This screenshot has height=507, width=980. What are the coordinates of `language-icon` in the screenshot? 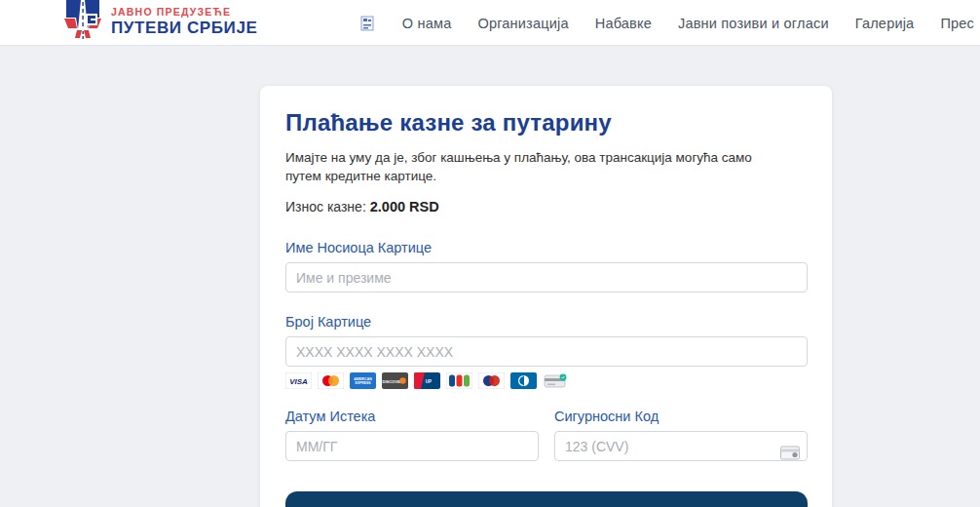 It's located at (367, 23).